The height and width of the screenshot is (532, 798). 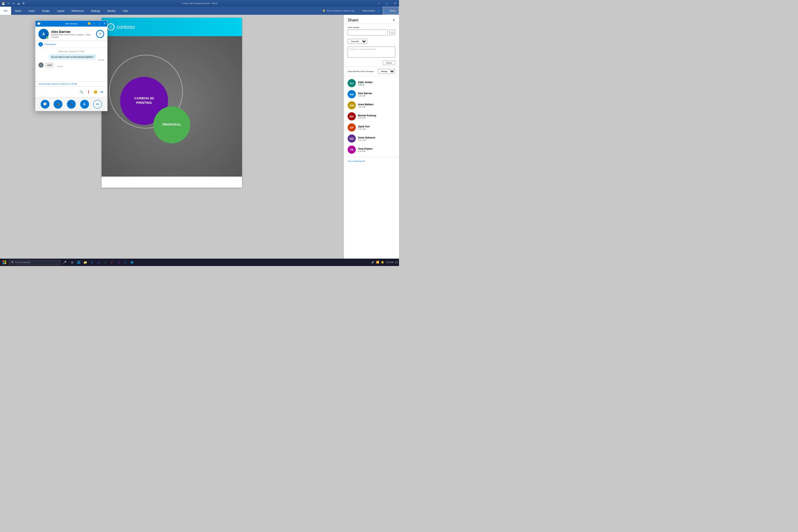 I want to click on taskbar-sharepoint: S, so click(x=125, y=262).